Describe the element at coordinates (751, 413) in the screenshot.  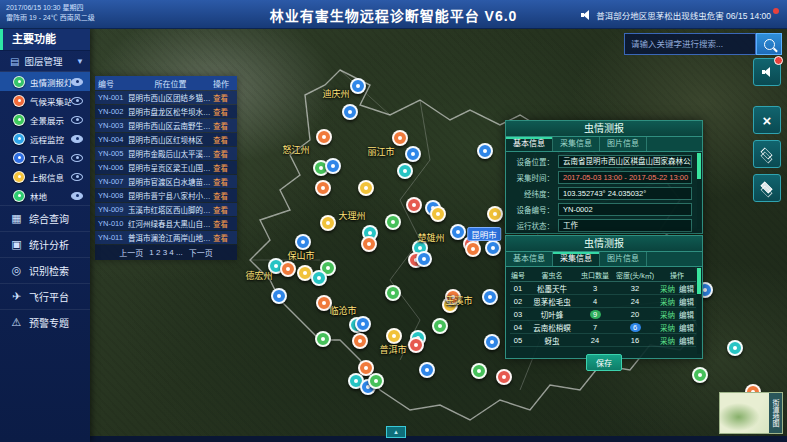
I see `minimap: 街道地图` at that location.